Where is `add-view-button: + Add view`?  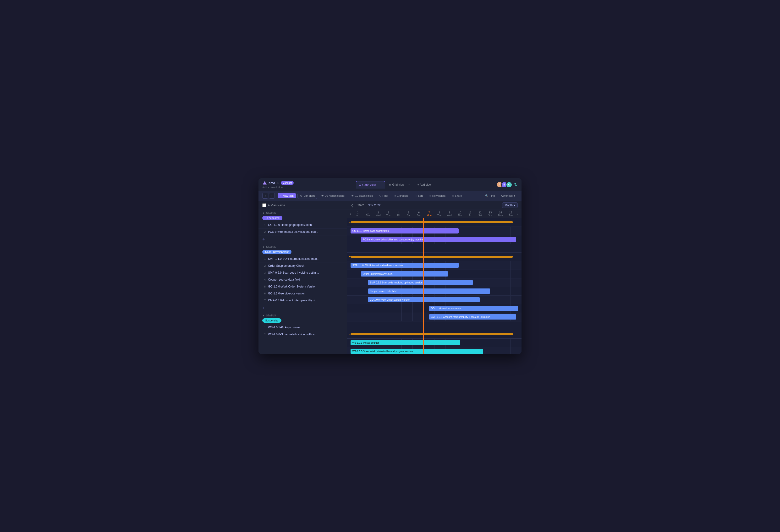 add-view-button: + Add view is located at coordinates (424, 185).